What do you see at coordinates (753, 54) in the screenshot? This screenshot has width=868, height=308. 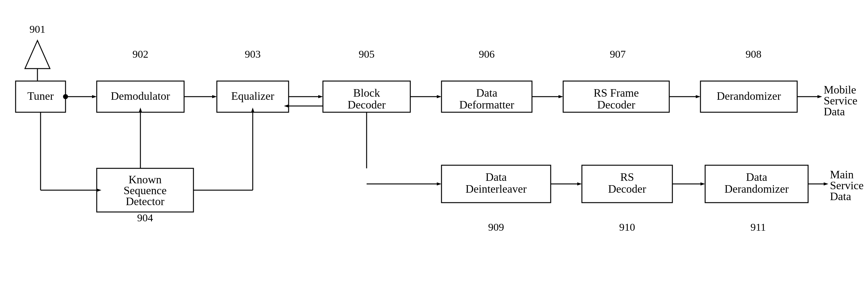 I see `ref-908: 908` at bounding box center [753, 54].